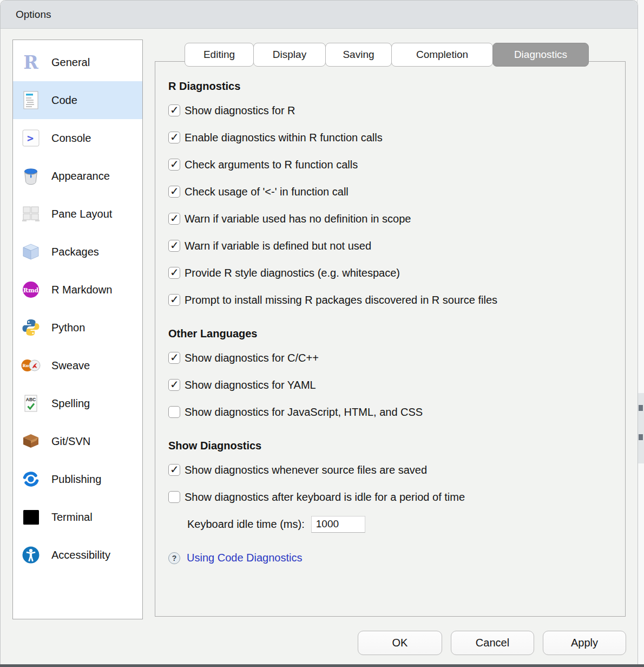 Image resolution: width=644 pixels, height=667 pixels. I want to click on svg-text: Rmd, so click(31, 290).